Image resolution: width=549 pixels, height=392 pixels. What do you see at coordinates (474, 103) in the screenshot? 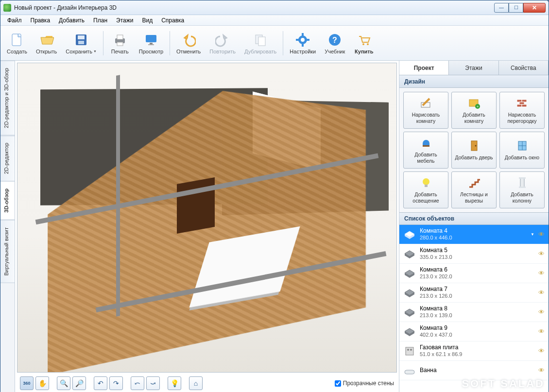
I see `add-room-icon: +` at bounding box center [474, 103].